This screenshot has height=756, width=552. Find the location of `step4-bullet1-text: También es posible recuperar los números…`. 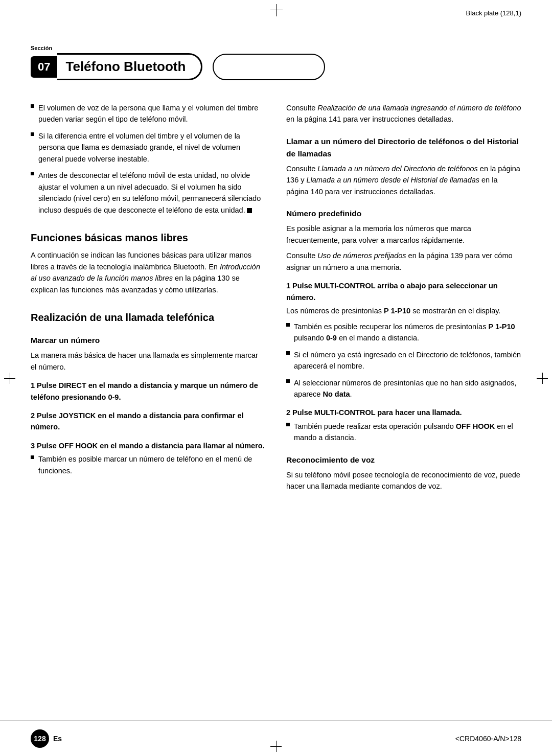

step4-bullet1-text: También es posible recuperar los números… is located at coordinates (408, 332).